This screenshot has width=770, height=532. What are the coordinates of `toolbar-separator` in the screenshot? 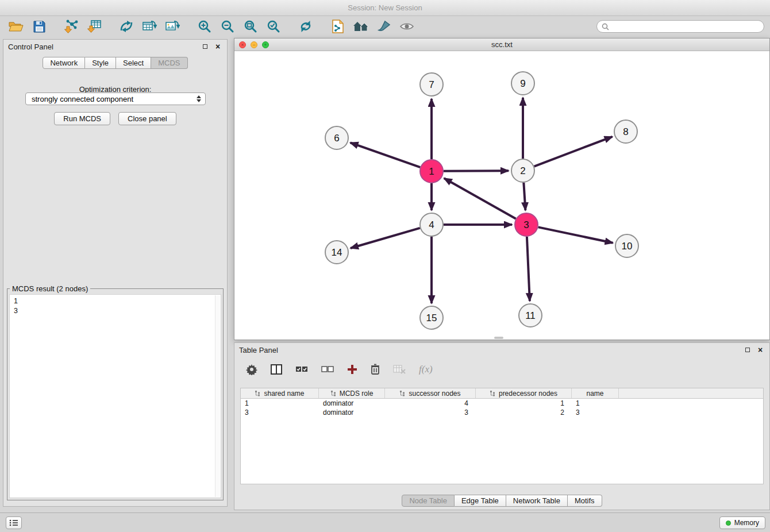 It's located at (55, 26).